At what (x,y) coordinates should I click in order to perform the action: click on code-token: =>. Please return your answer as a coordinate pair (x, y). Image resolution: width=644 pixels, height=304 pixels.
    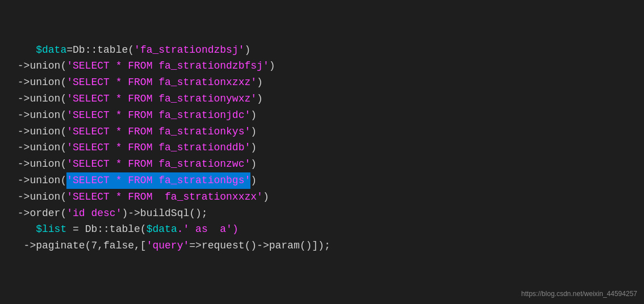
    Looking at the image, I should click on (195, 246).